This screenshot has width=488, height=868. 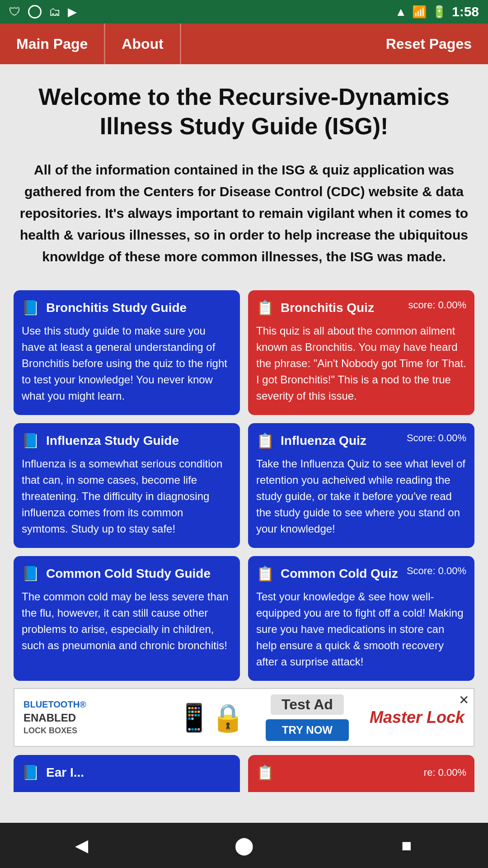 I want to click on card-title: Ear I..., so click(x=65, y=773).